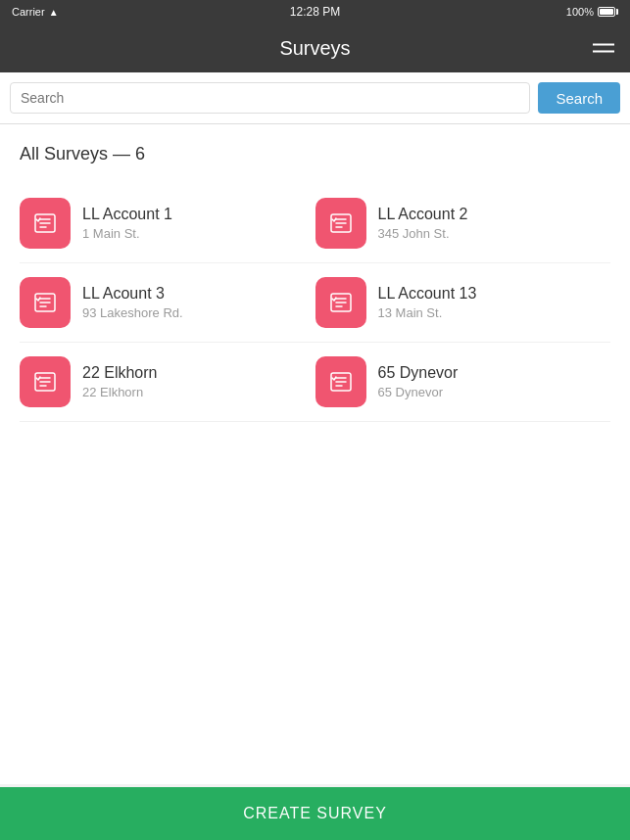  What do you see at coordinates (463, 223) in the screenshot?
I see `survey-item: LL Account 2 345 John St.` at bounding box center [463, 223].